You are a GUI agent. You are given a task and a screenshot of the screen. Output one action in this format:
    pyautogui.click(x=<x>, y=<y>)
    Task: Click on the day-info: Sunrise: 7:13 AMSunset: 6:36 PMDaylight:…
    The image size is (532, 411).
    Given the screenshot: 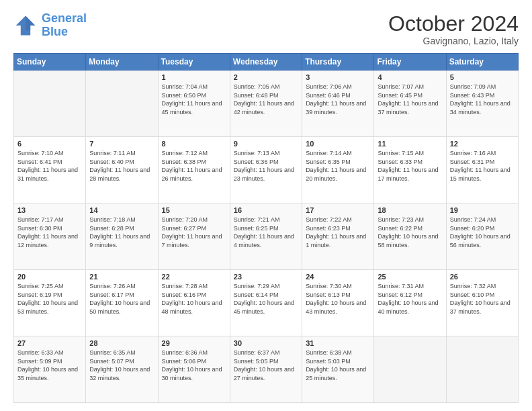 What is the action you would take?
    pyautogui.click(x=266, y=166)
    